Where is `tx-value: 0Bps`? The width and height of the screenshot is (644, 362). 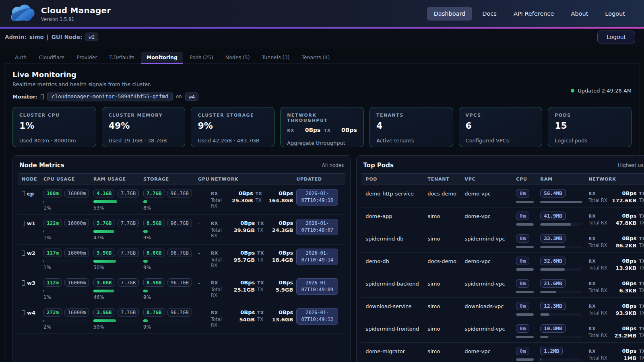 tx-value: 0Bps is located at coordinates (345, 130).